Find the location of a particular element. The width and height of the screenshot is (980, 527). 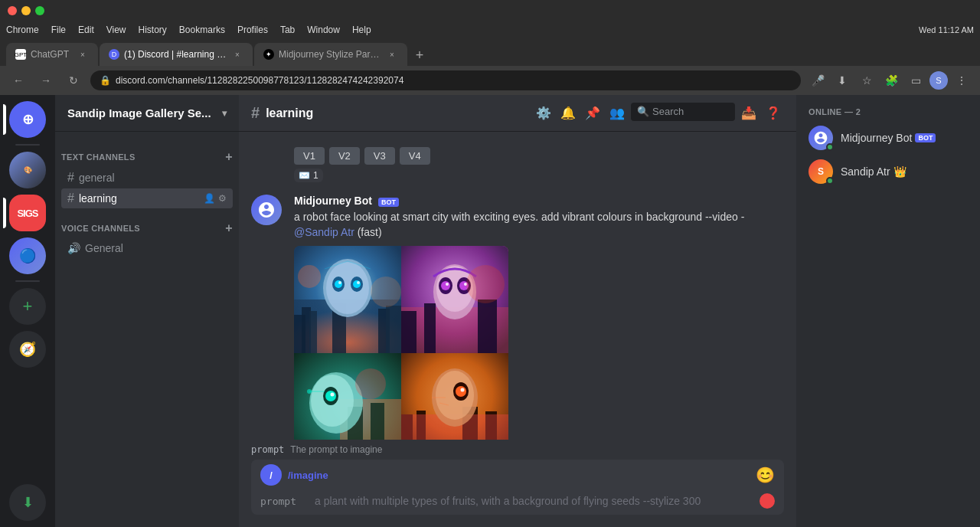

chat-input-box: / /imagine 😊 prompt is located at coordinates (518, 487).